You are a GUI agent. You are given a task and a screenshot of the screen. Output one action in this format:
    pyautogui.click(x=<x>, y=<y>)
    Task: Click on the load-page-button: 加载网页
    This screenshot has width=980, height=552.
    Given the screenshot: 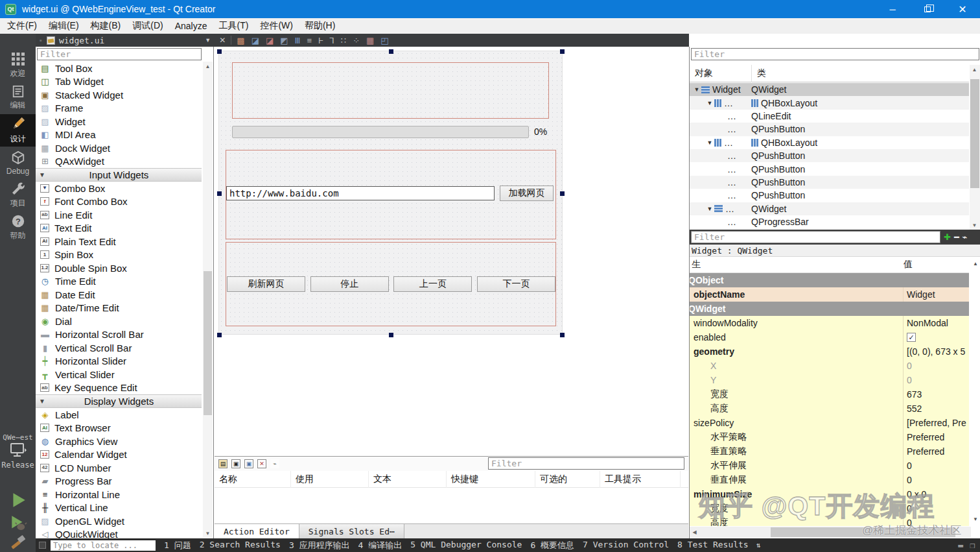 What is the action you would take?
    pyautogui.click(x=526, y=193)
    